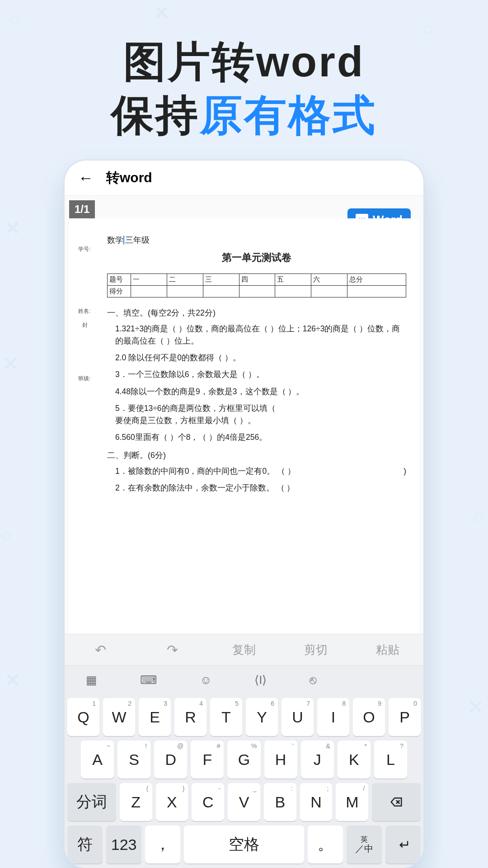  I want to click on redo-button: ↷, so click(173, 650).